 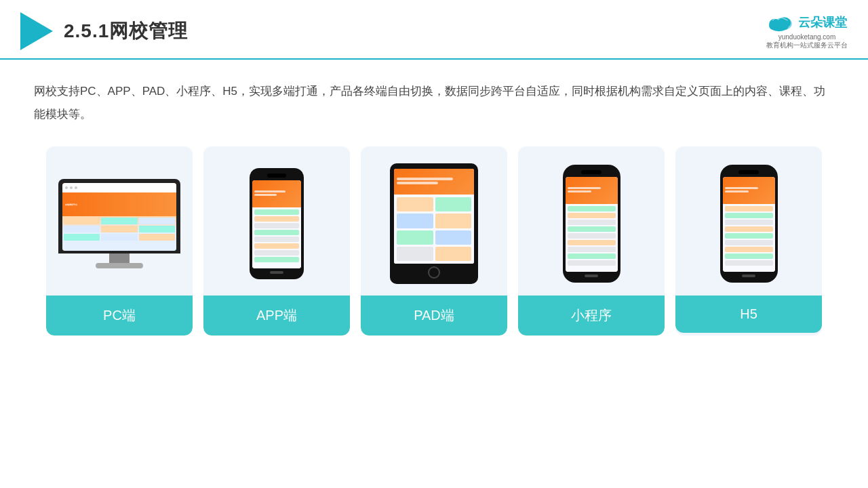 What do you see at coordinates (434, 221) in the screenshot?
I see `card-pad-image` at bounding box center [434, 221].